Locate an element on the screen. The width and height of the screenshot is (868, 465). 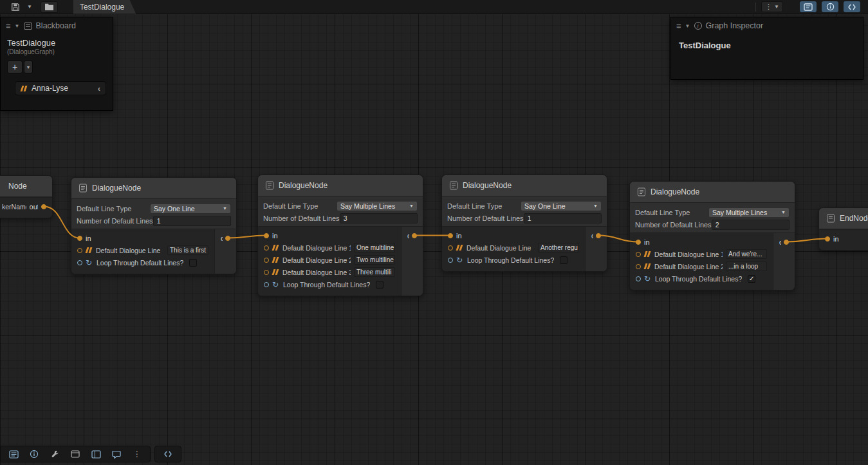
open-folder-button is located at coordinates (49, 7).